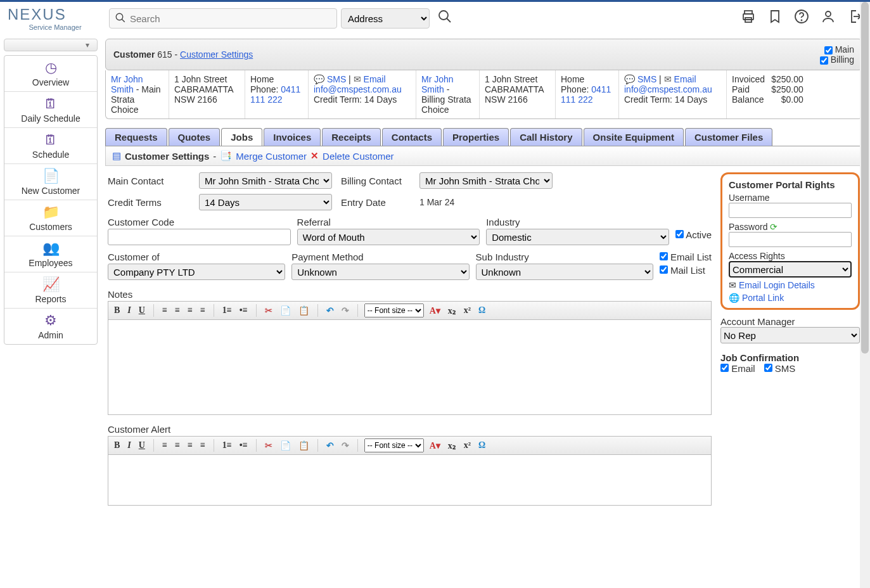 This screenshot has height=588, width=870. I want to click on align-left-button-2: ≡, so click(165, 445).